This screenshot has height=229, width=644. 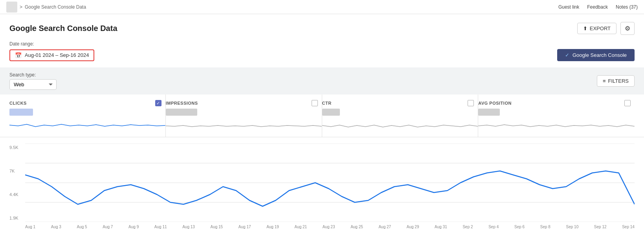 What do you see at coordinates (158, 103) in the screenshot?
I see `clicks-checkbox` at bounding box center [158, 103].